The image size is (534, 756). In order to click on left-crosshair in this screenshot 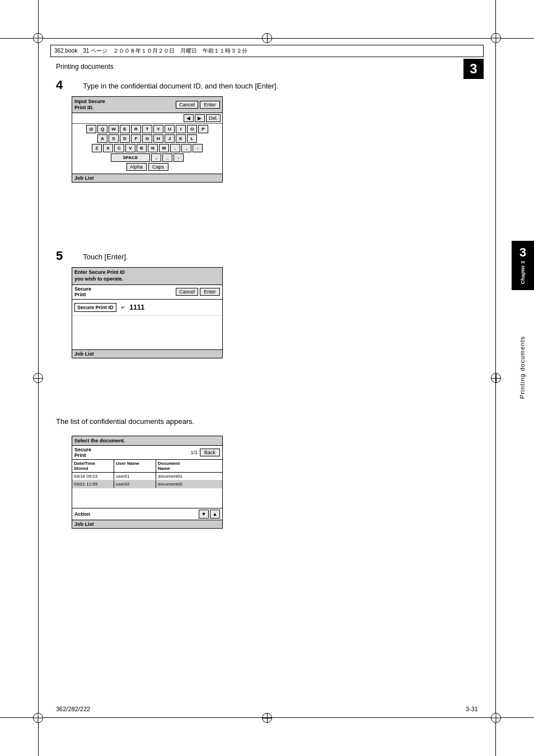, I will do `click(38, 378)`.